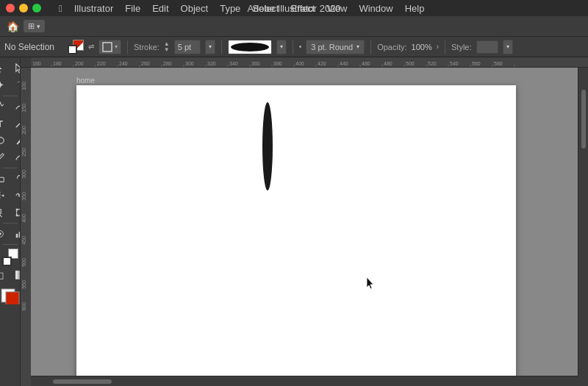 This screenshot has height=386, width=588. What do you see at coordinates (18, 140) in the screenshot?
I see `paintbrush-icon` at bounding box center [18, 140].